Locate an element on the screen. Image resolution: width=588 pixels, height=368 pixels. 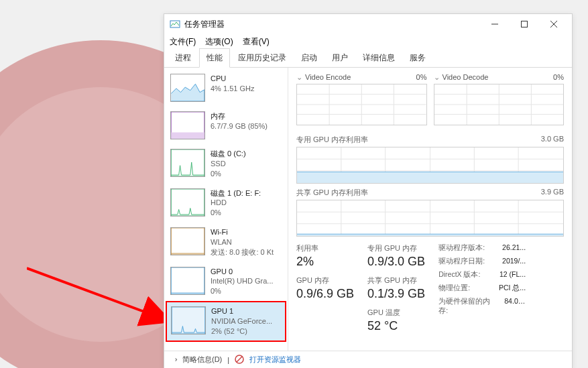
sidebar-item-label: GPU 1 is located at coordinates (246, 311).